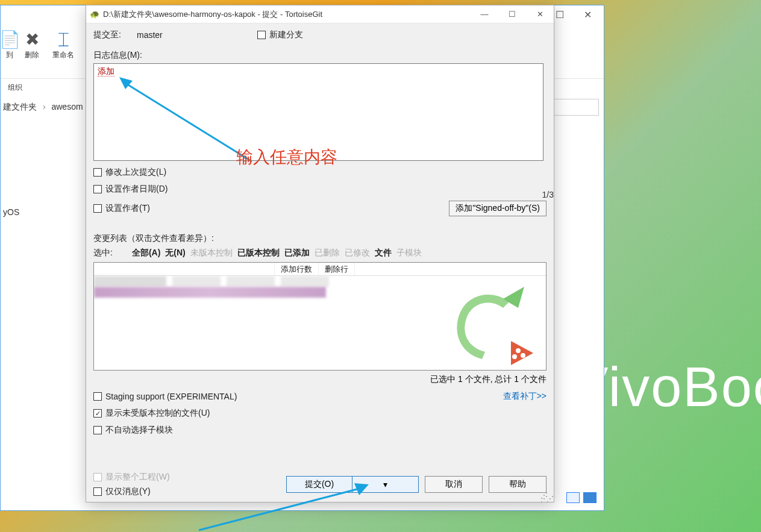  I want to click on filter-deleted: 已删除, so click(327, 253).